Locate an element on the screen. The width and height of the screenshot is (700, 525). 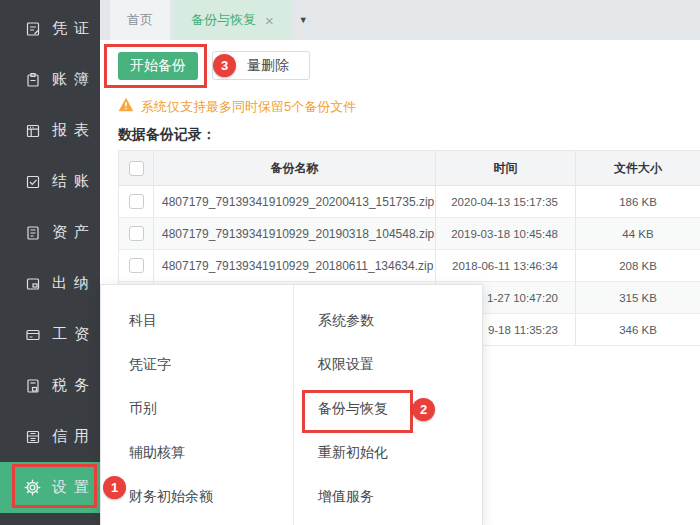
sidebar-item-label: 账簿 is located at coordinates (74, 80).